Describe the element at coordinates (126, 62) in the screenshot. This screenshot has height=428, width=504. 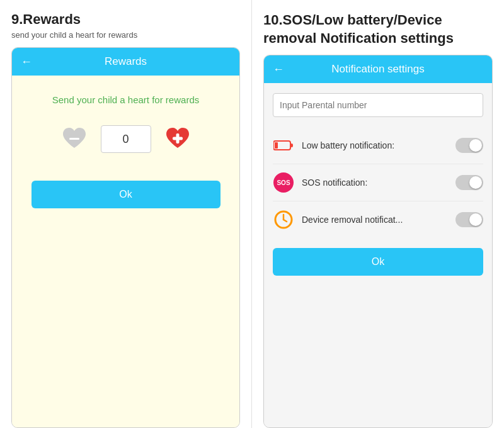
I see `rewards-header: ← Rewards` at that location.